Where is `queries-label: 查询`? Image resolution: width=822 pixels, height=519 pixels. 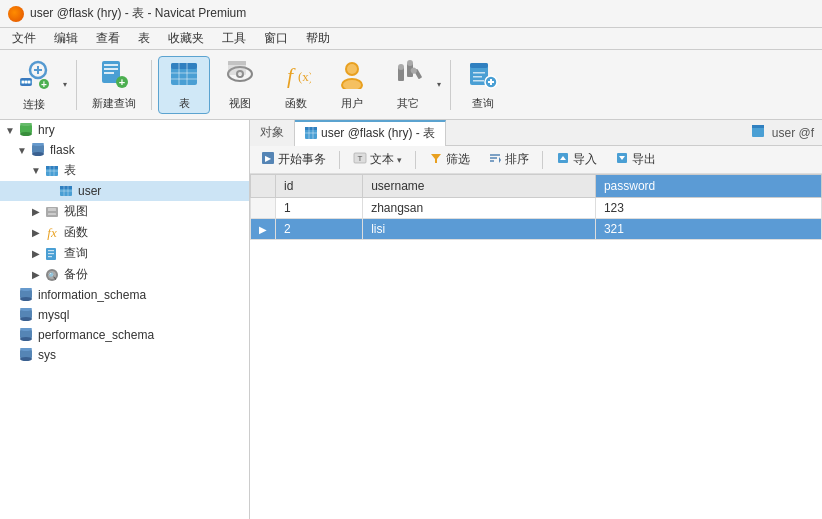
queries-label: 查询 is located at coordinates (76, 254).